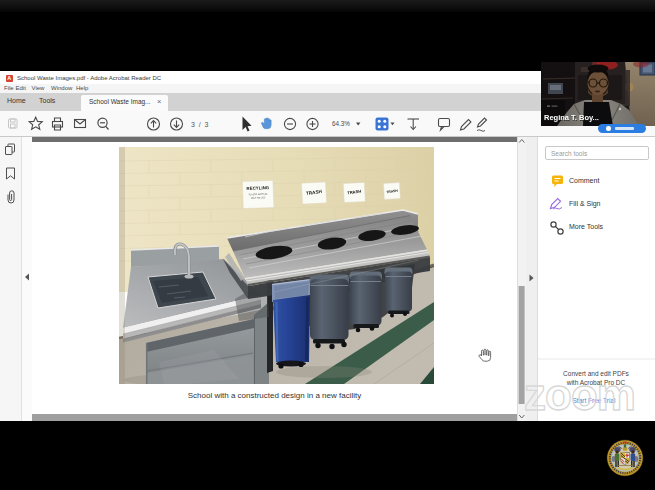 This screenshot has height=490, width=655. Describe the element at coordinates (200, 124) in the screenshot. I see `svg-text: 3 / 3` at that location.